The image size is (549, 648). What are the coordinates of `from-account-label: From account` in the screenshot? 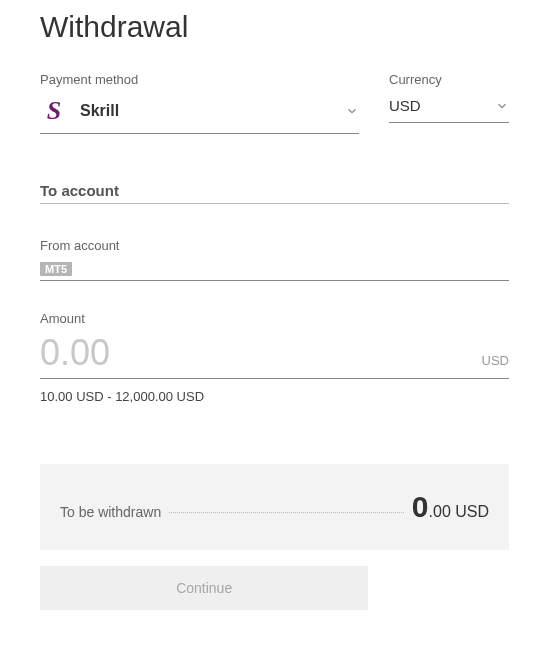 It's located at (274, 246).